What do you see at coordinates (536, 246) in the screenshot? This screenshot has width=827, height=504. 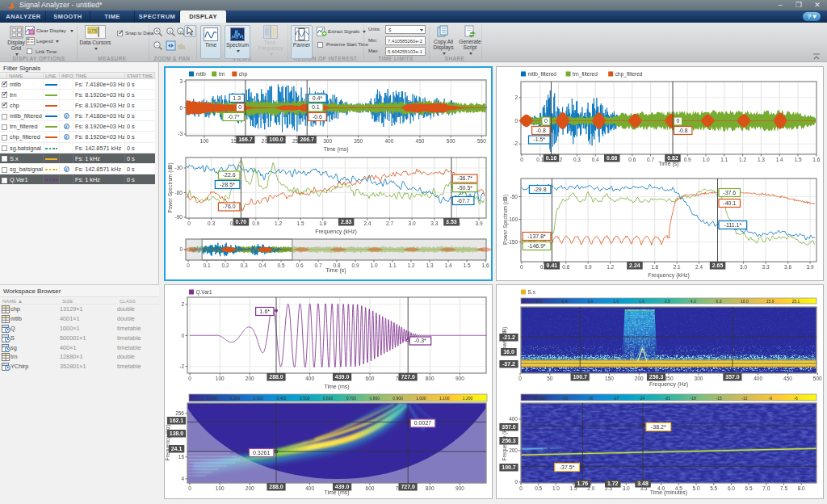 I see `svg-text: -146.9*` at bounding box center [536, 246].